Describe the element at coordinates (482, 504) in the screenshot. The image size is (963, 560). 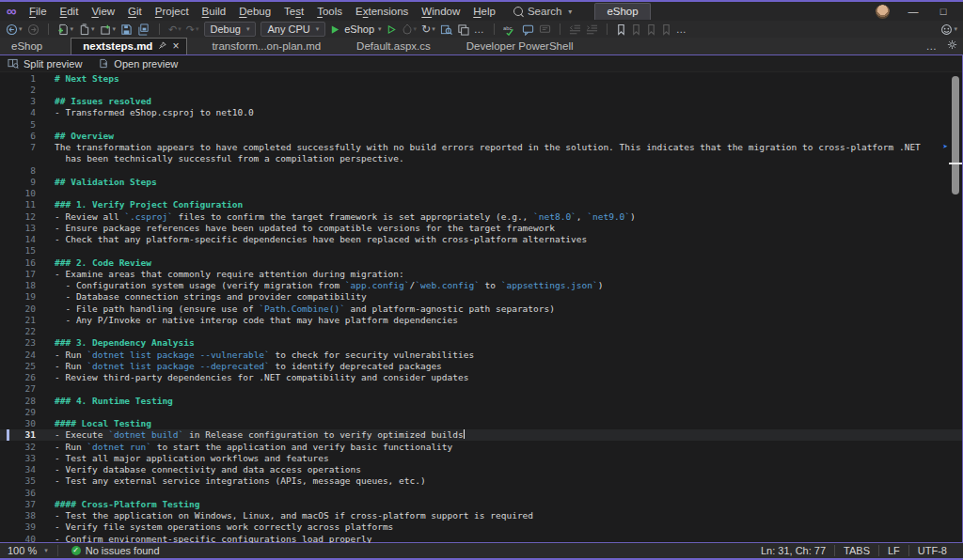
I see `editor-row: 37#### Cross-Platform Testing` at that location.